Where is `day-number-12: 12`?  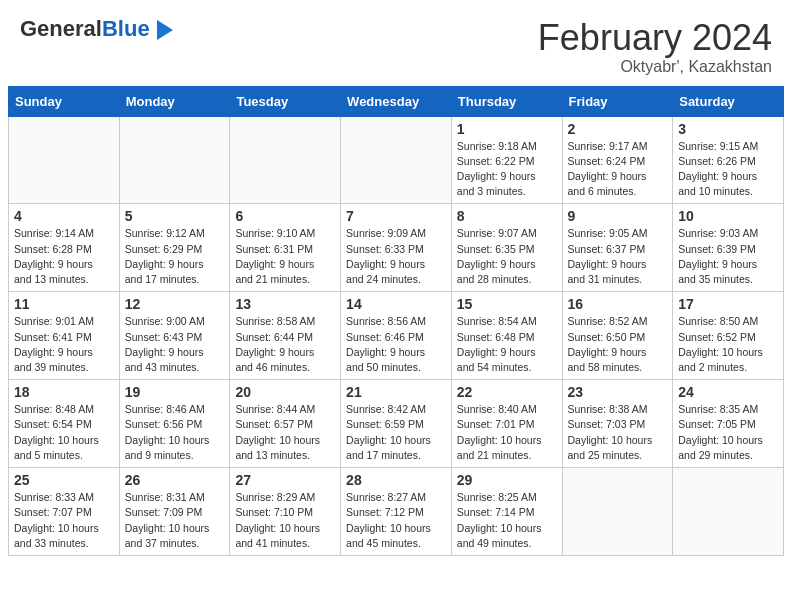
day-number-12: 12 is located at coordinates (175, 304).